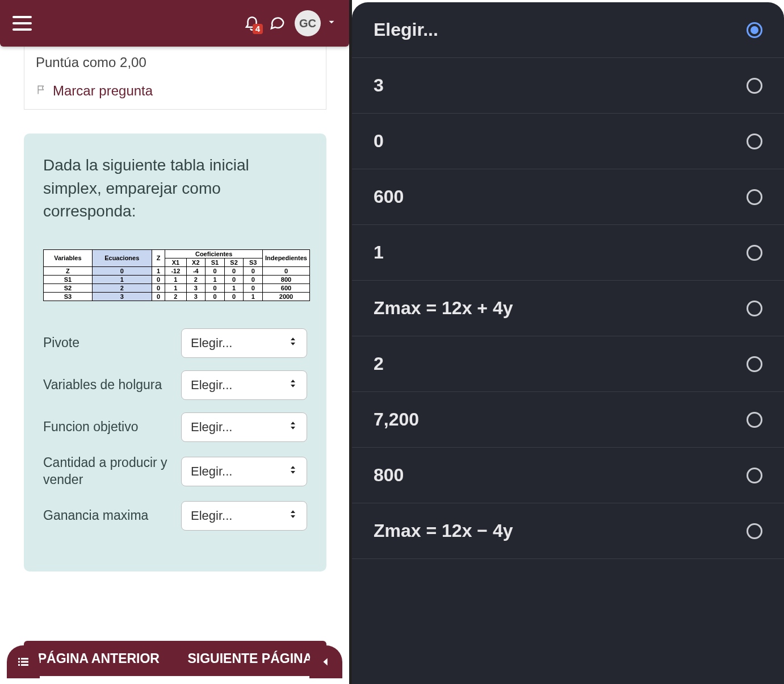 Image resolution: width=784 pixels, height=684 pixels. I want to click on match-label: Pivote, so click(112, 343).